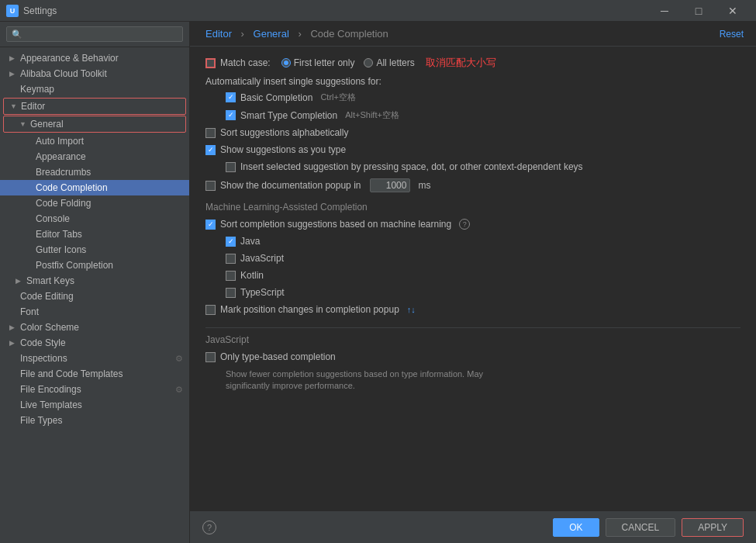  What do you see at coordinates (209, 527) in the screenshot?
I see `help-button: ?` at bounding box center [209, 527].